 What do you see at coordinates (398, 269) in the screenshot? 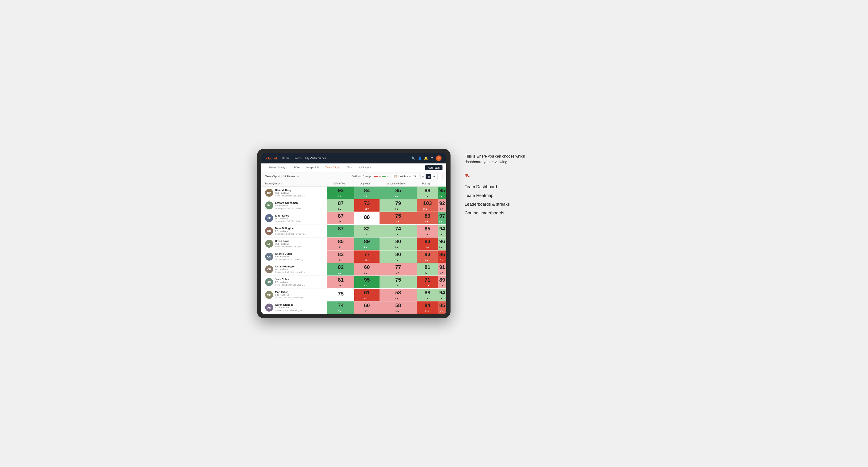
I see `score-cell: 77 -3▼` at bounding box center [398, 269].